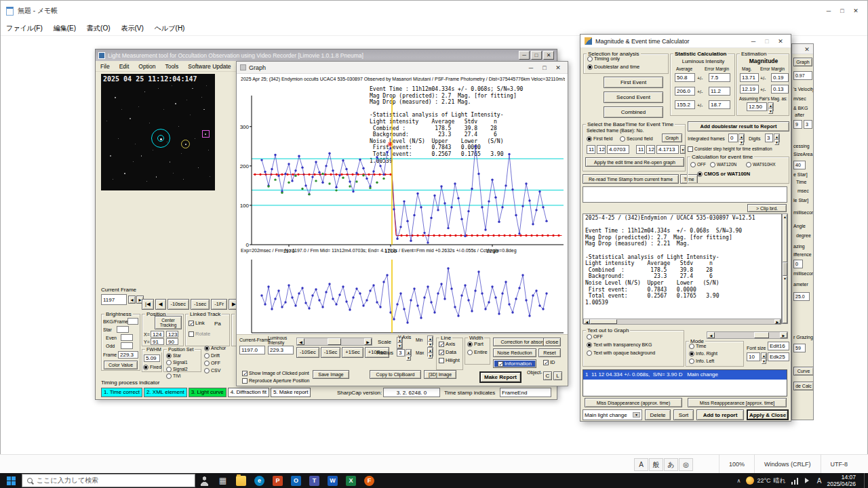  Describe the element at coordinates (619, 345) in the screenshot. I see `textout-transparent-radio: Text with transparency BKG` at that location.